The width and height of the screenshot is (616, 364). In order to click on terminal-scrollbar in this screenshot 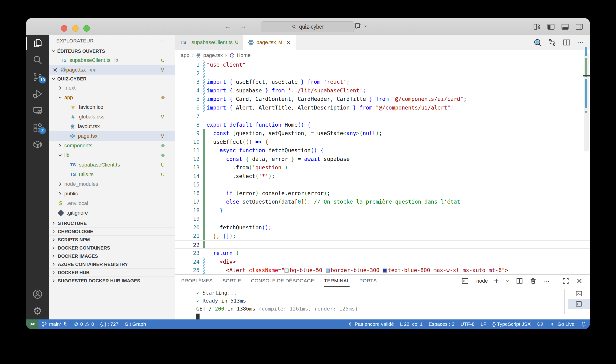, I will do `click(564, 302)`.